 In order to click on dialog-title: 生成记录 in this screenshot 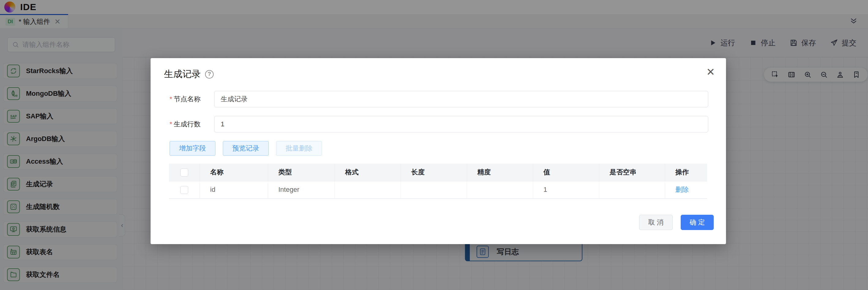, I will do `click(183, 74)`.